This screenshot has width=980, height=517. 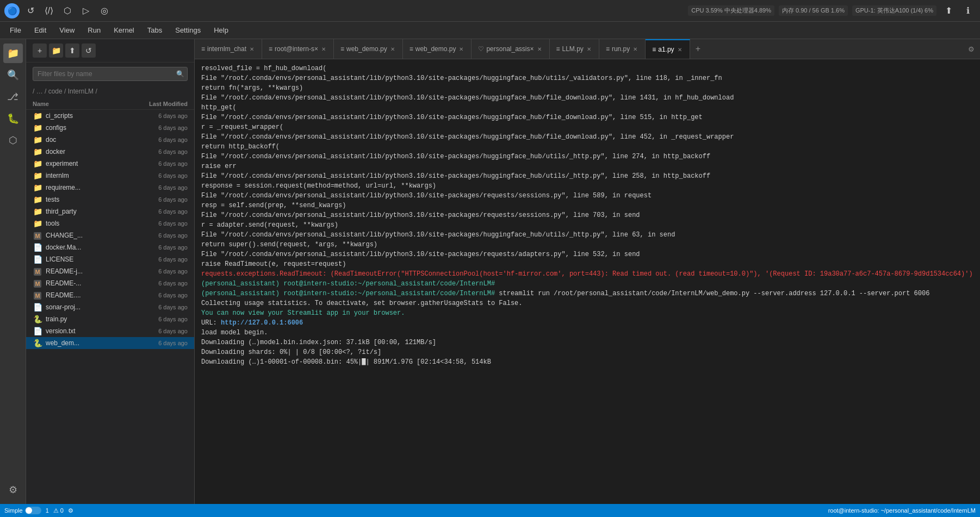 What do you see at coordinates (65, 91) in the screenshot?
I see `breadcrumb-text: / … / code / InternLM /` at bounding box center [65, 91].